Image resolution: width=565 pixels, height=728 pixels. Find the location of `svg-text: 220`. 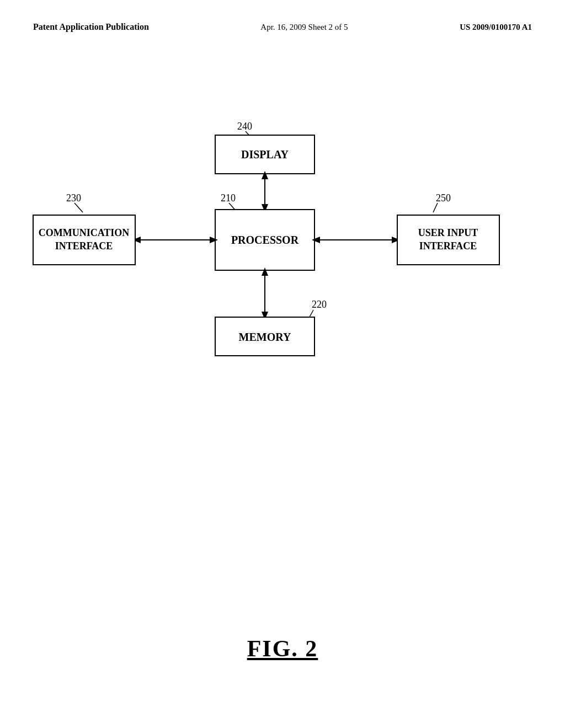

svg-text: 220 is located at coordinates (319, 304).